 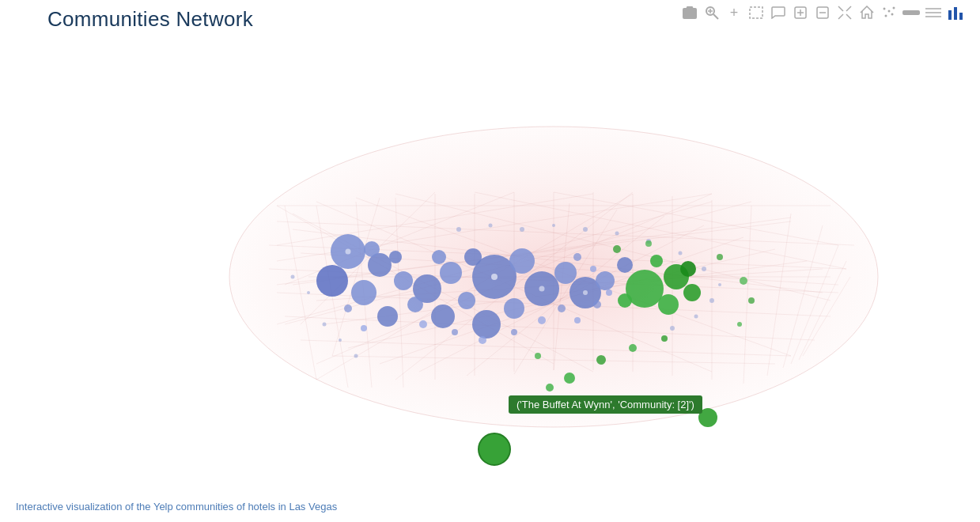 What do you see at coordinates (955, 13) in the screenshot?
I see `bar-chart-icon` at bounding box center [955, 13].